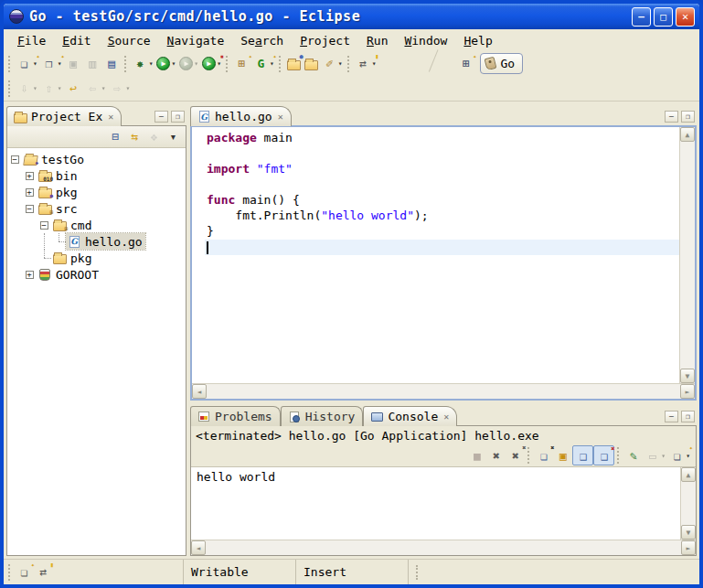 The width and height of the screenshot is (703, 588). Describe the element at coordinates (281, 117) in the screenshot. I see `close-editor-icon: ✕` at that location.